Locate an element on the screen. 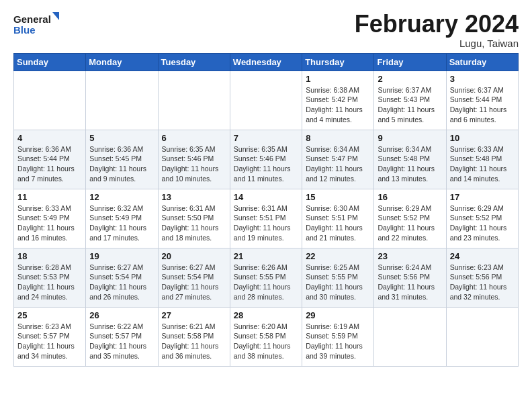  calendar-subtitle: Lugu, Taiwan is located at coordinates (437, 43).